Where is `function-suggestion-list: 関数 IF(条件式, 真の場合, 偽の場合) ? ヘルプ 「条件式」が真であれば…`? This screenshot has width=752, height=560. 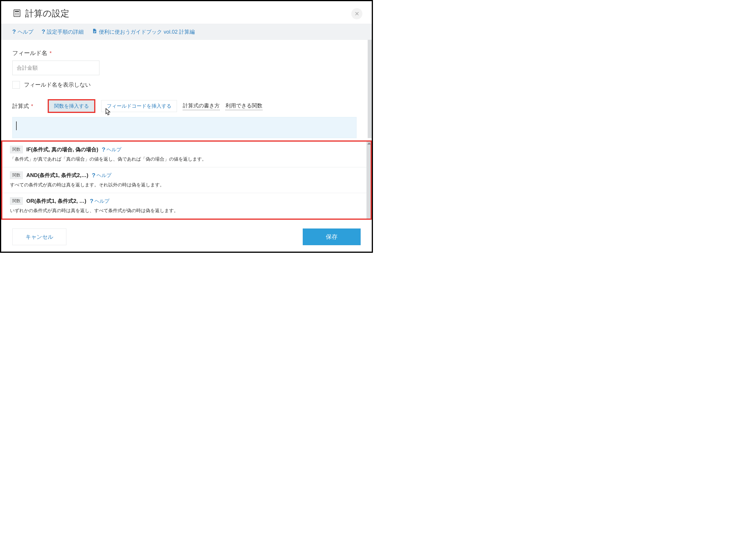
function-suggestion-list: 関数 IF(条件式, 真の場合, 偽の場合) ? ヘルプ 「条件式」が真であれば… is located at coordinates (186, 180).